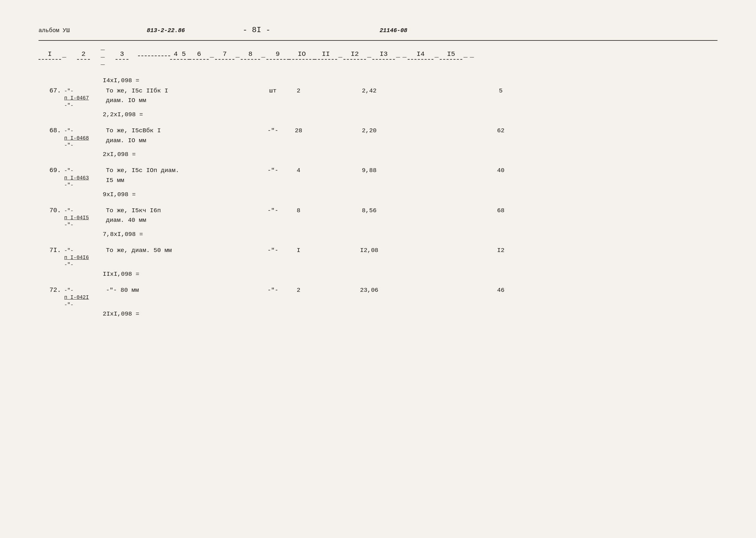 Image resolution: width=756 pixels, height=538 pixels. Describe the element at coordinates (54, 30) in the screenshot. I see `album-label: альбом УШ` at that location.